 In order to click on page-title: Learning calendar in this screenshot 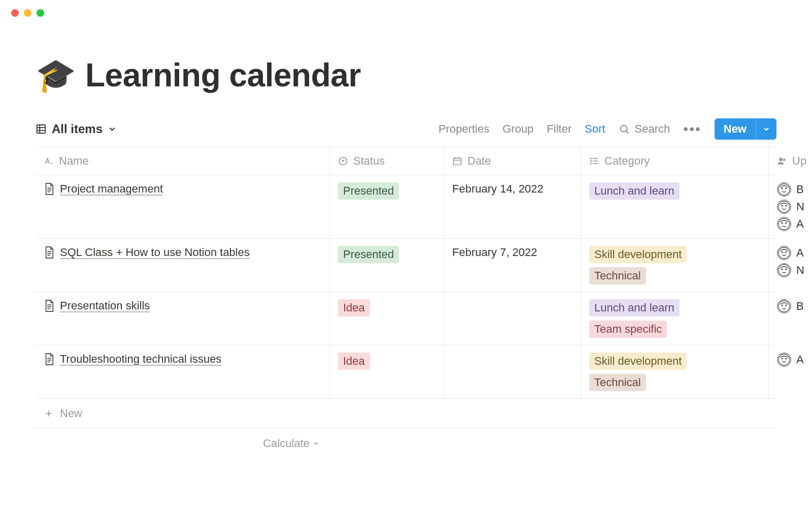, I will do `click(223, 75)`.